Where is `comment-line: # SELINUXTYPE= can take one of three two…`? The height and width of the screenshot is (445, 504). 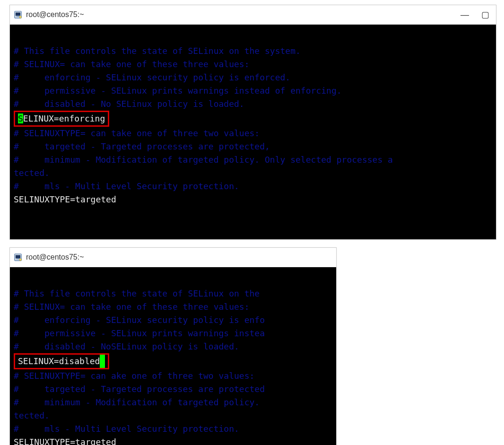
comment-line: # SELINUXTYPE= can take one of three two… is located at coordinates (137, 133).